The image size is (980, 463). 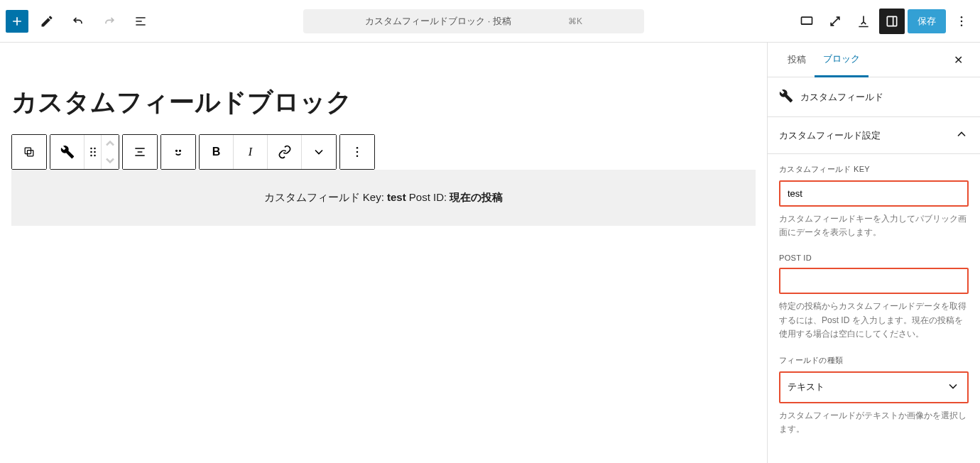 I want to click on document-title-bar: カスタムフィールドブロック · 投稿 ⌘K, so click(x=474, y=21).